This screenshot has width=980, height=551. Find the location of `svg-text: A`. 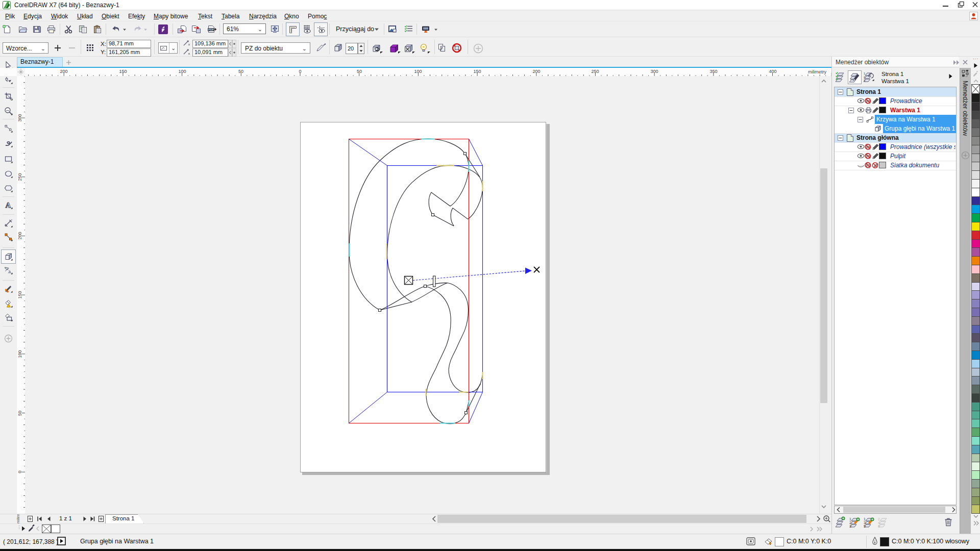

svg-text: A is located at coordinates (8, 205).